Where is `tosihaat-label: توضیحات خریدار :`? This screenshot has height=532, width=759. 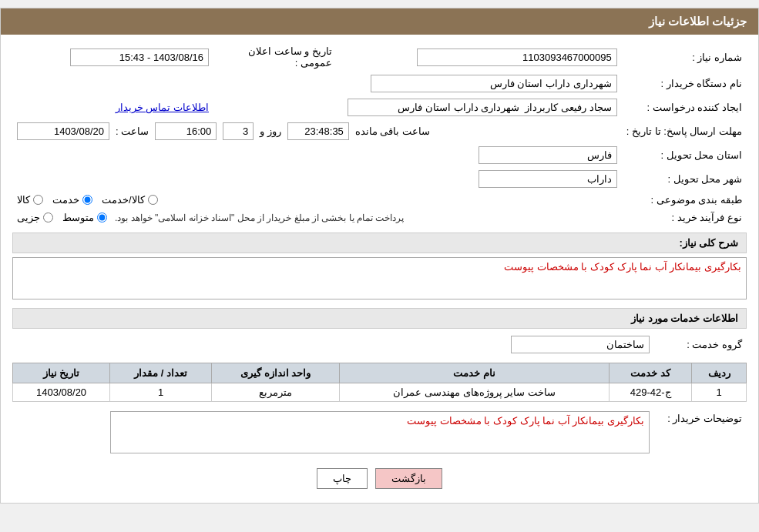
tosihaat-label: توضیحات خریدار : is located at coordinates (700, 433).